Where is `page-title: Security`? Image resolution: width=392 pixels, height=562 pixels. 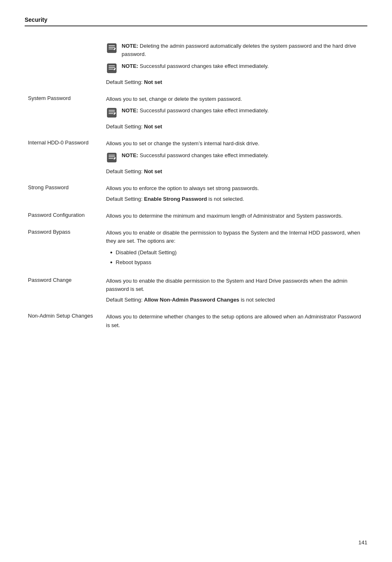
page-title: Security is located at coordinates (36, 20).